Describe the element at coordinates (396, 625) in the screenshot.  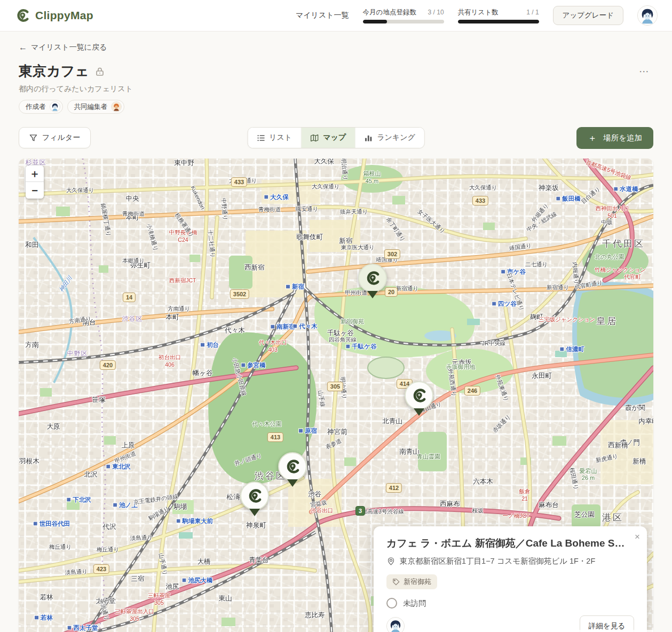
I see `place-owner-avatar` at that location.